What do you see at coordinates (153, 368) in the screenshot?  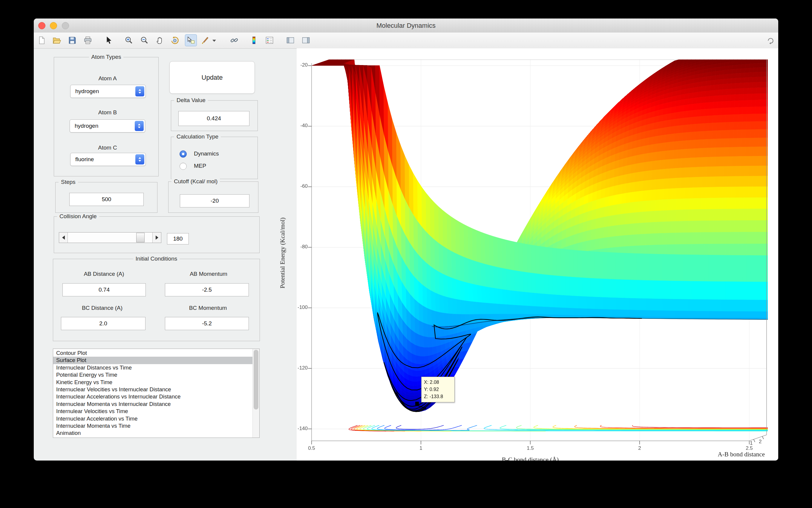 I see `list-item: Internuclear Distances vs Time` at bounding box center [153, 368].